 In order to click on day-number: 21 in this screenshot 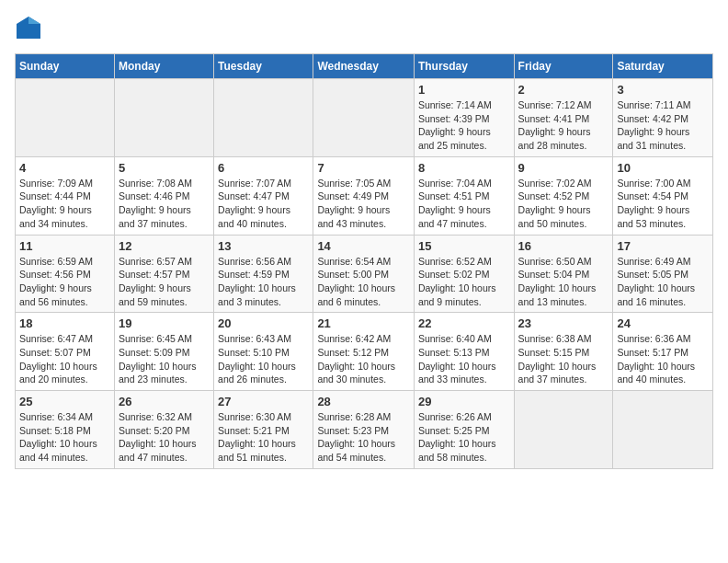, I will do `click(364, 324)`.